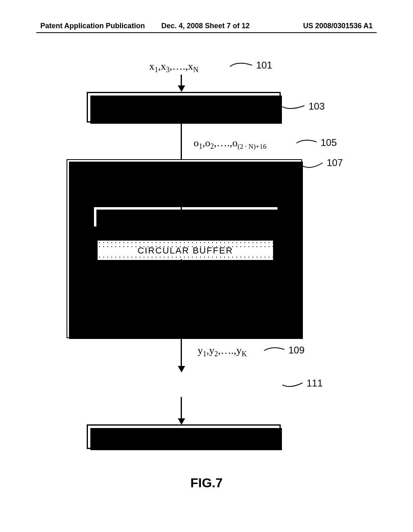 This screenshot has width=413, height=532. What do you see at coordinates (127, 222) in the screenshot?
I see `ref-703: 703` at bounding box center [127, 222].